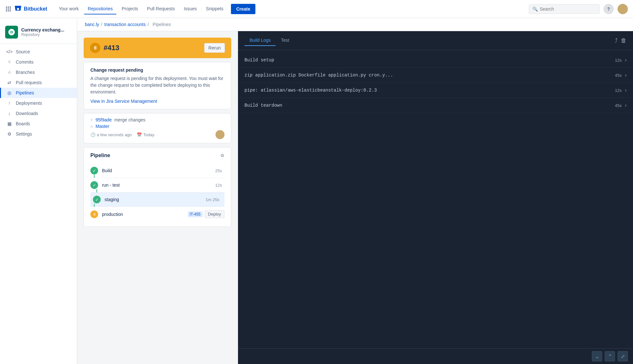 This screenshot has width=633, height=364. I want to click on build-logs-header: Build Logs Test ⤴ 🗑, so click(436, 40).